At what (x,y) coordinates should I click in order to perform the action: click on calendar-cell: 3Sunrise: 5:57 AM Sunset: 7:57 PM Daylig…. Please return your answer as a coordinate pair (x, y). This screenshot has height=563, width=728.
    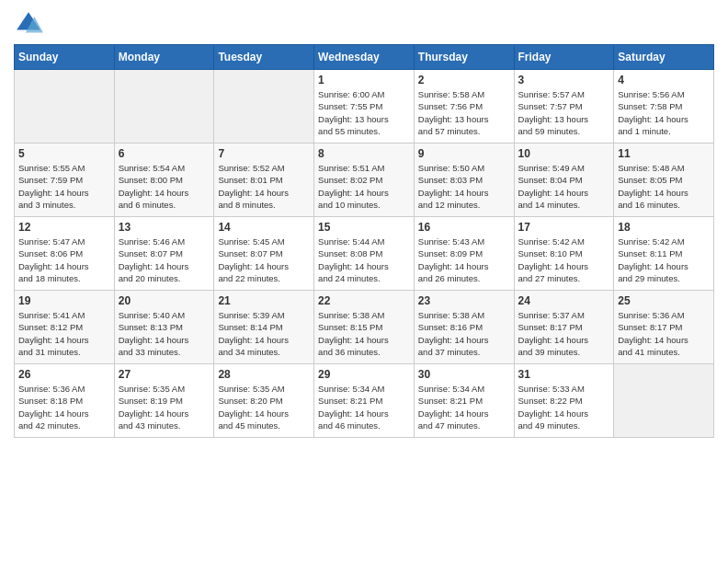
    Looking at the image, I should click on (564, 107).